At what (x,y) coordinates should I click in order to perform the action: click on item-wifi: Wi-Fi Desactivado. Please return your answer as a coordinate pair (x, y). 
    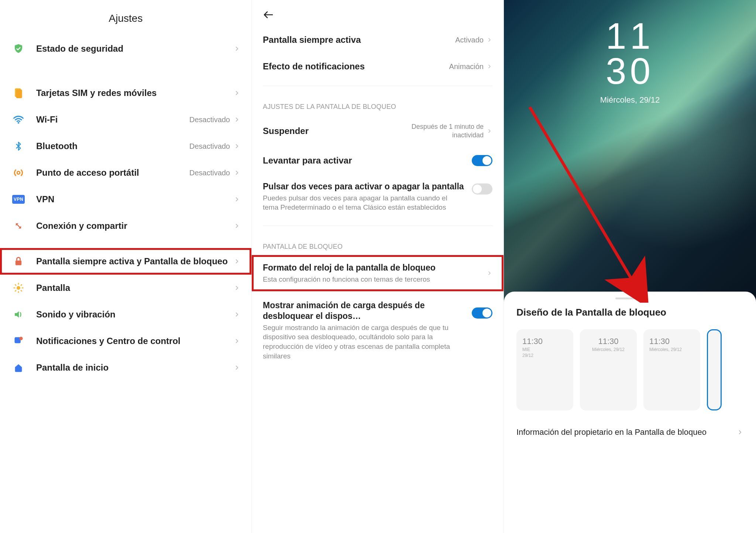
    Looking at the image, I should click on (126, 120).